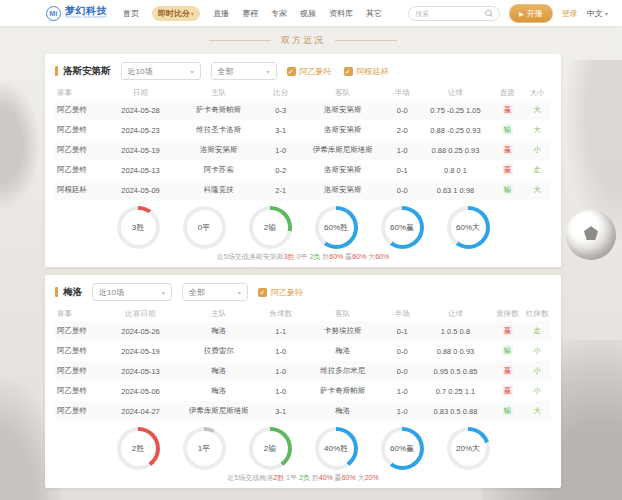 The image size is (622, 500). Describe the element at coordinates (303, 331) in the screenshot. I see `table-row: 阿乙曼特2024-05-26梅洛1-1卡努埃拉斯0-11 0.5 0.8赢走` at that location.